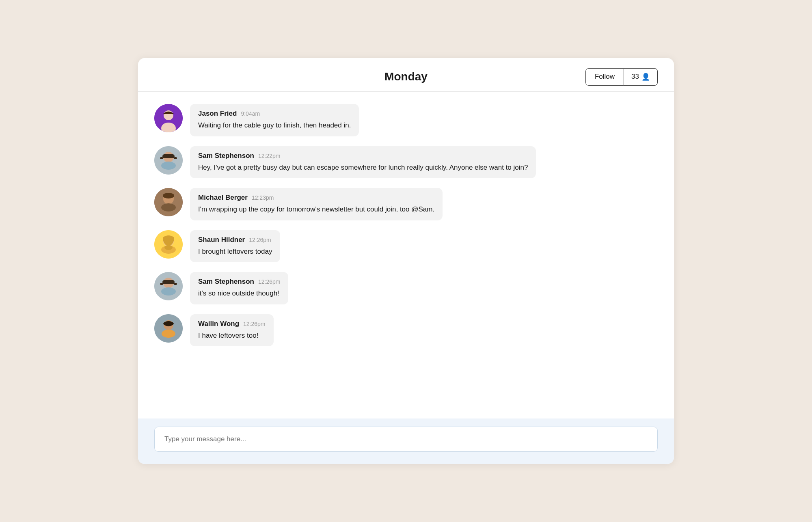  I want to click on message-row: Jason Fried9:04amWaiting for the cable g…, so click(406, 120).